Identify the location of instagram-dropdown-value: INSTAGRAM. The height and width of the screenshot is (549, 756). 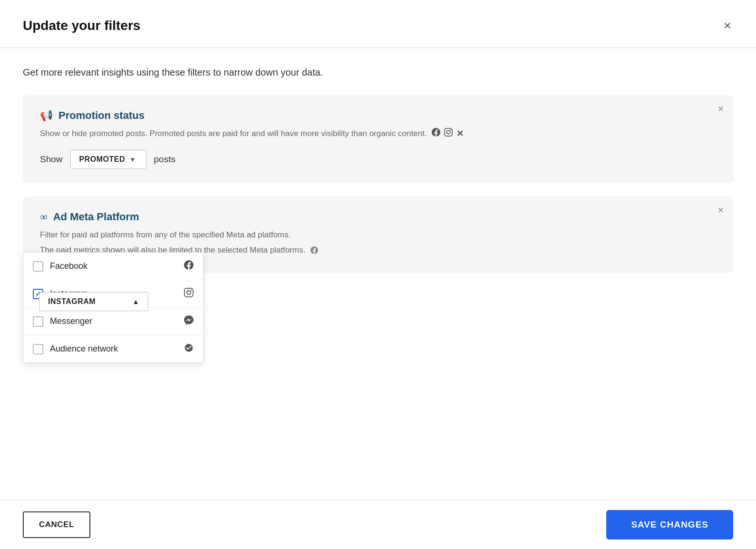
(72, 302).